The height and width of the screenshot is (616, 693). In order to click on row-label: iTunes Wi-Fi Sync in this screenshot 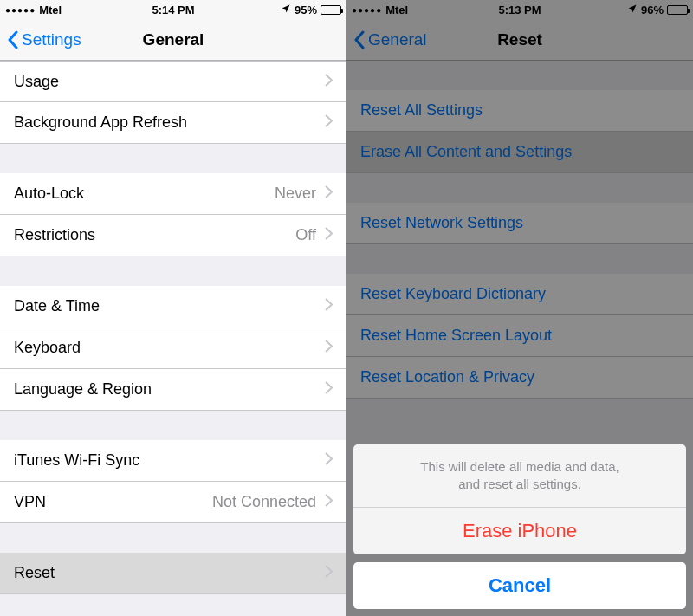, I will do `click(170, 461)`.